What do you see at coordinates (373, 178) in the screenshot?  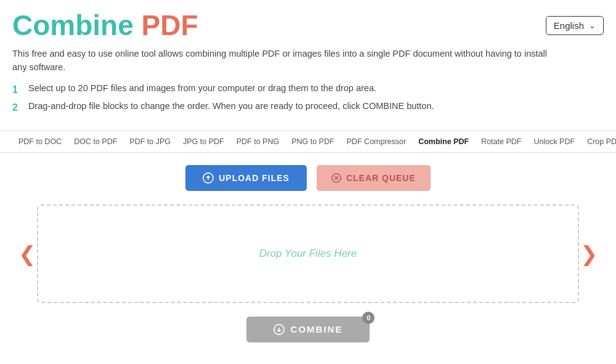 I see `clear-queue-button: CLEAR QUEUE` at bounding box center [373, 178].